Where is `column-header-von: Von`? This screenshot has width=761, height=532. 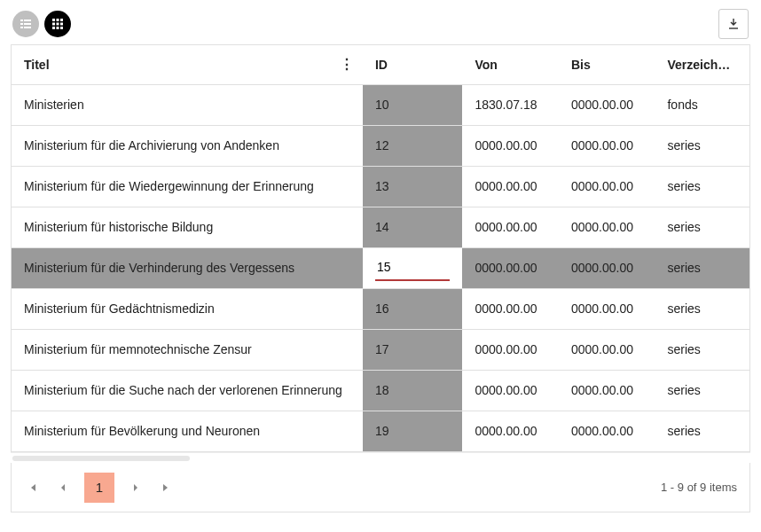 column-header-von: Von is located at coordinates (511, 65).